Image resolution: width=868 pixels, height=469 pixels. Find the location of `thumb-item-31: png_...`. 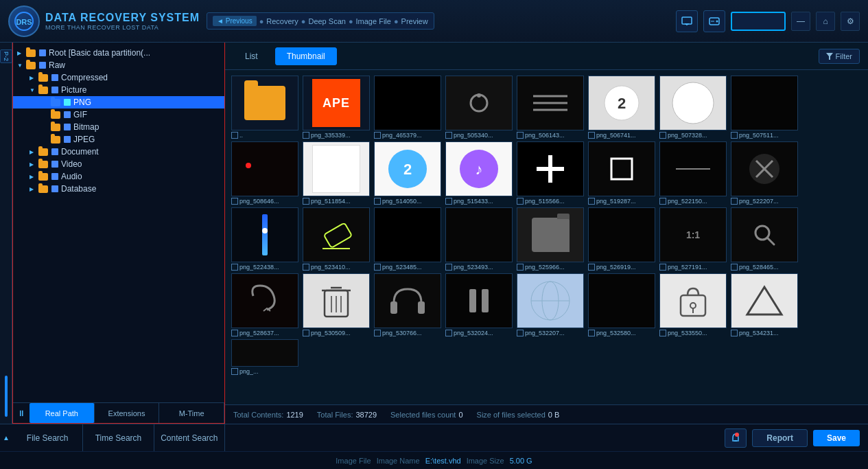

thumb-item-31: png_... is located at coordinates (265, 357).